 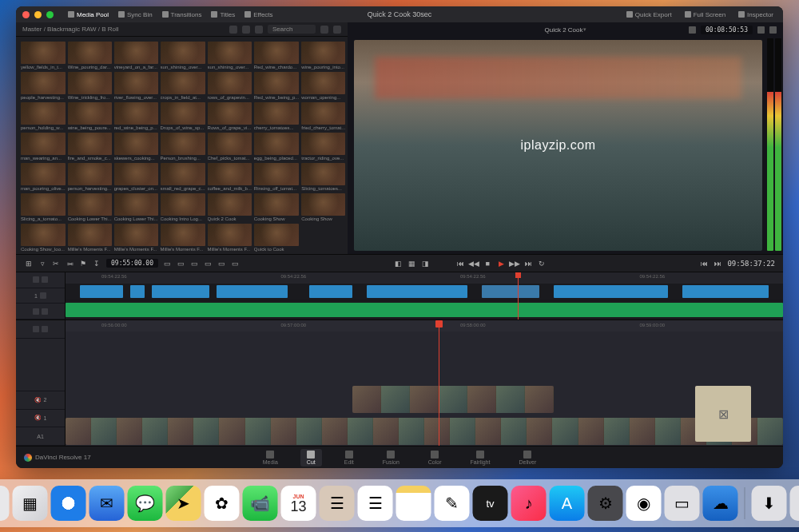 What do you see at coordinates (26, 14) in the screenshot?
I see `window-close-button` at bounding box center [26, 14].